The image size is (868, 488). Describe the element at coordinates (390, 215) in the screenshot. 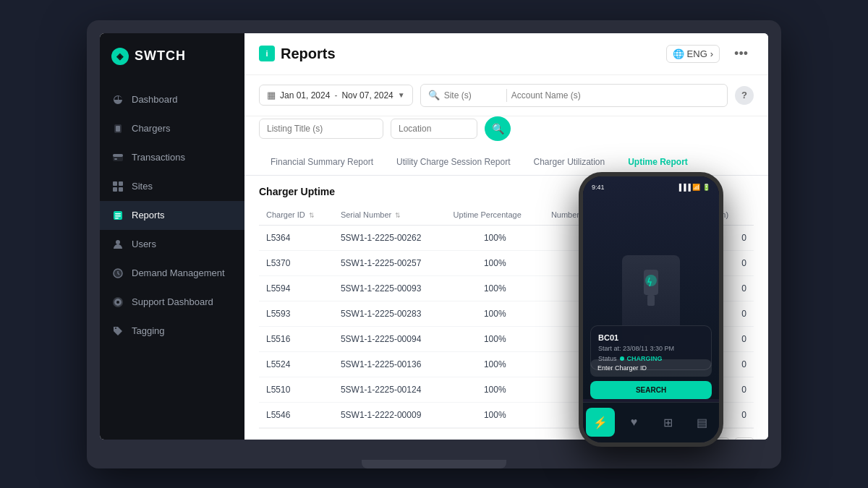

I see `col-serial-number: Serial Number ⇅` at that location.